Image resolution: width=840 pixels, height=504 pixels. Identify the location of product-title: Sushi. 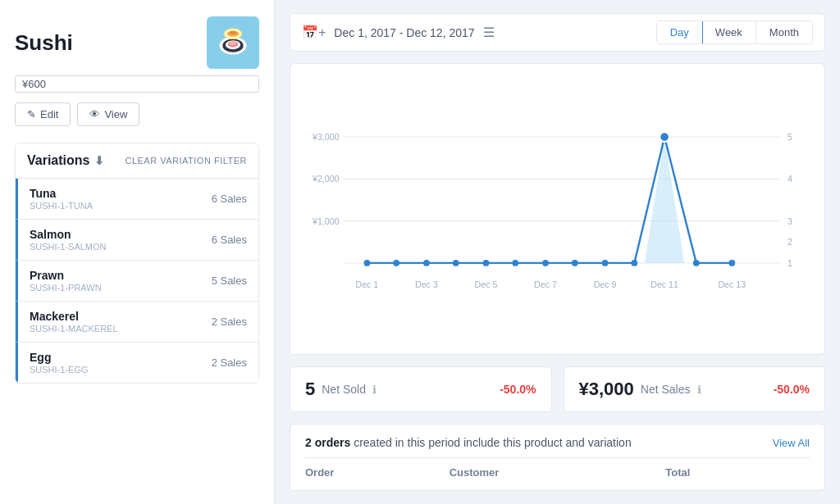
(44, 43).